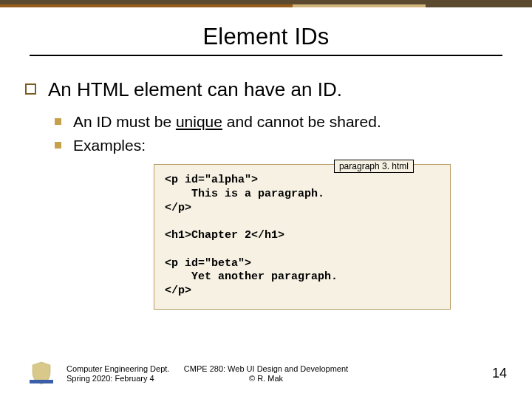 The image size is (532, 399). I want to click on sub1-before: An ID must be, so click(124, 121).